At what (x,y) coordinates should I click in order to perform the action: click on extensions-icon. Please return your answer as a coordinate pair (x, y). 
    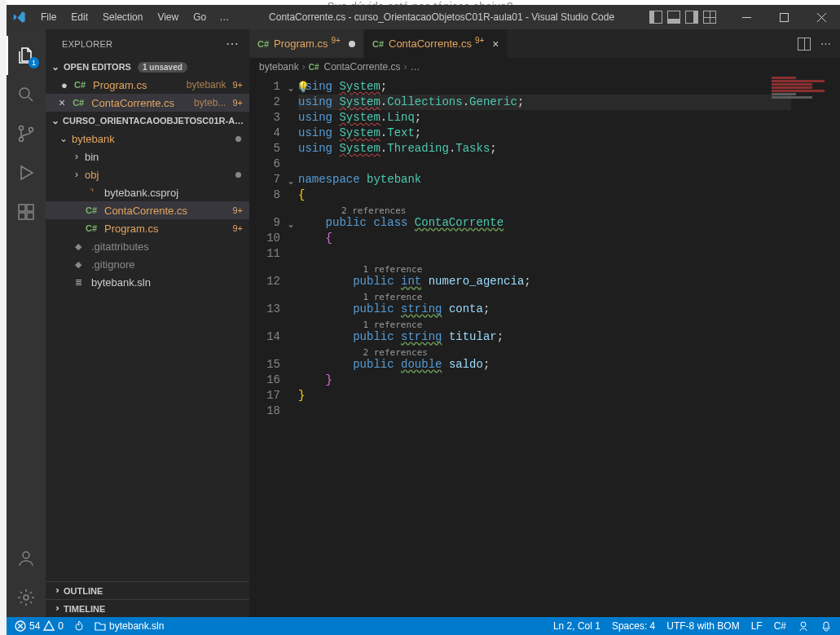
    Looking at the image, I should click on (26, 212).